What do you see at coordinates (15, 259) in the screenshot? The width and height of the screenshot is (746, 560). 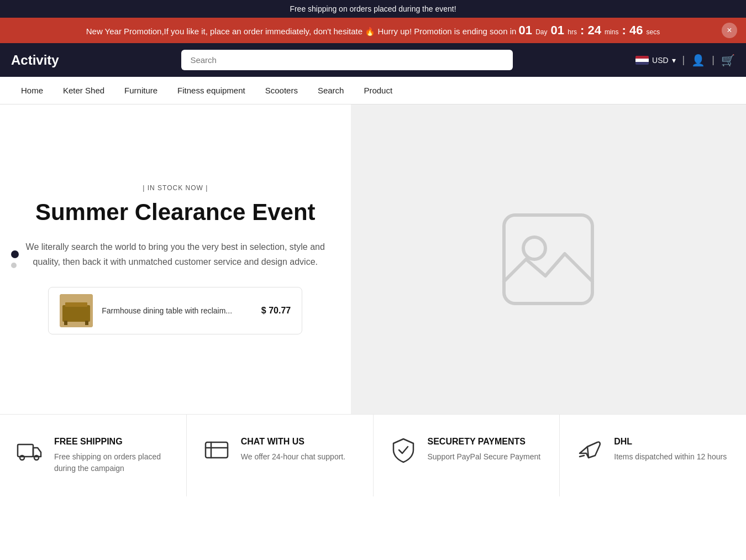 I see `slider-controls` at bounding box center [15, 259].